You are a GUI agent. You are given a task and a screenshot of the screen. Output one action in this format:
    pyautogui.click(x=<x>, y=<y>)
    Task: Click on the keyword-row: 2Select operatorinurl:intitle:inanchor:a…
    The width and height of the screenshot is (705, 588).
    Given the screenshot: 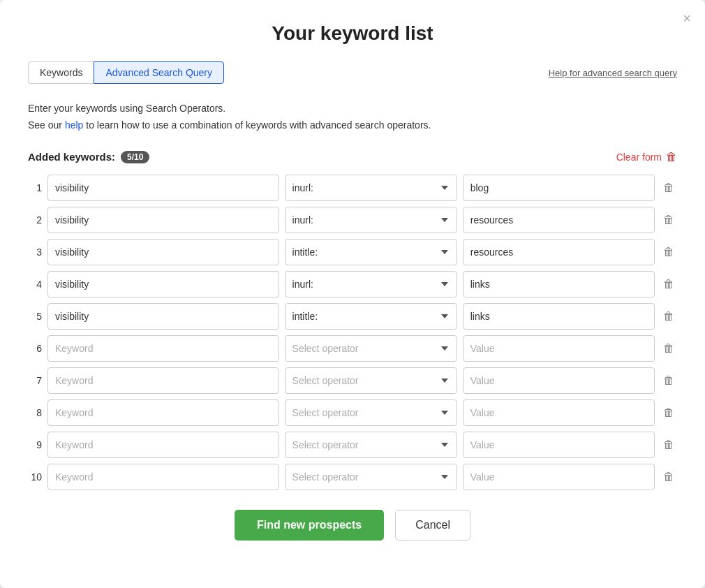 What is the action you would take?
    pyautogui.click(x=352, y=220)
    